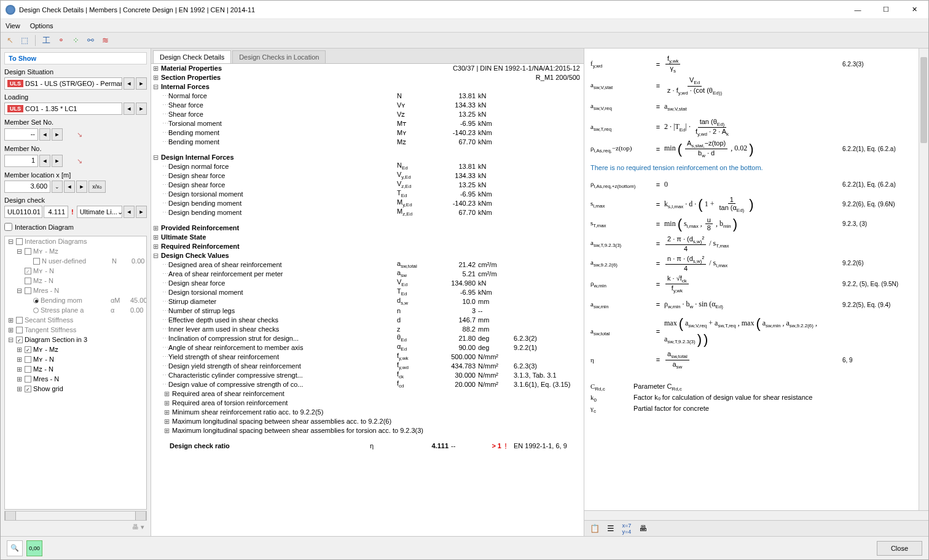 The height and width of the screenshot is (560, 929). Describe the element at coordinates (900, 548) in the screenshot. I see `close-dialog-button: Close` at that location.